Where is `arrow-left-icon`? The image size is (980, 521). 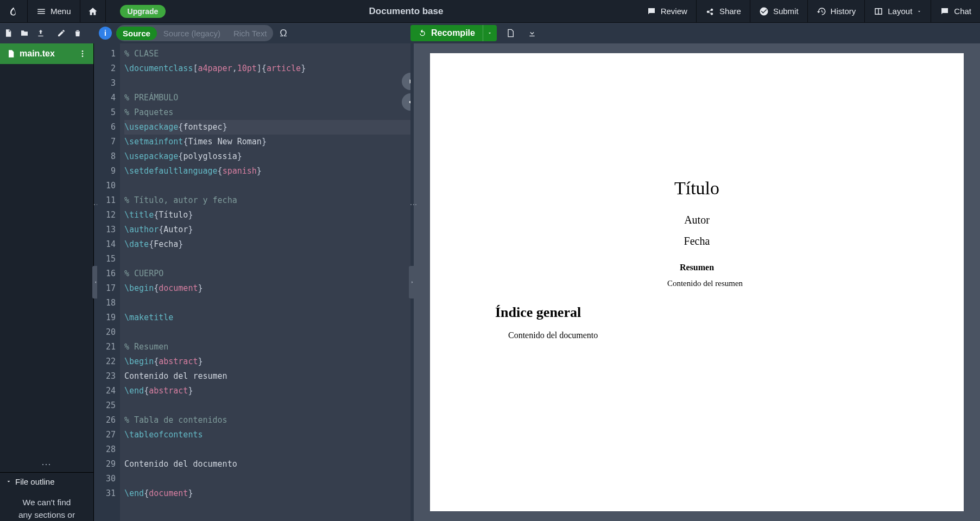 arrow-left-icon is located at coordinates (408, 102).